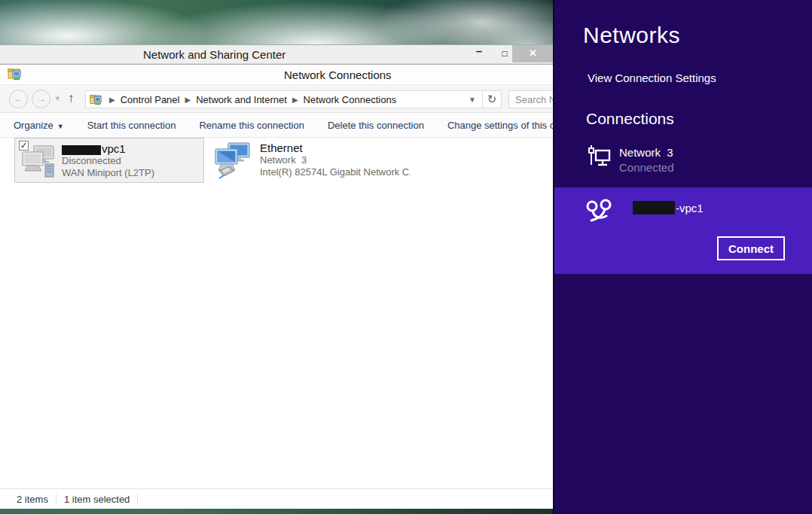  Describe the element at coordinates (630, 119) in the screenshot. I see `connections-section-heading: Connections` at that location.